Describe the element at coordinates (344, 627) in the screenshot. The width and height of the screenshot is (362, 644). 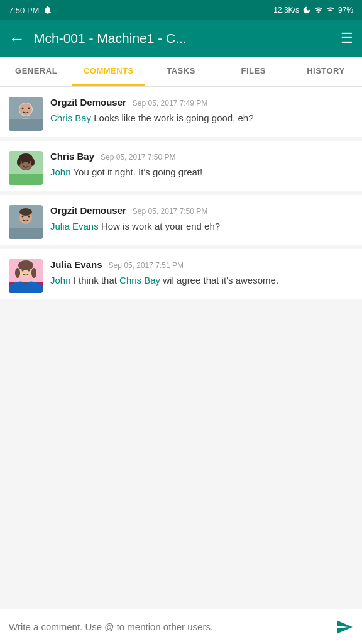
I see `send-icon` at that location.